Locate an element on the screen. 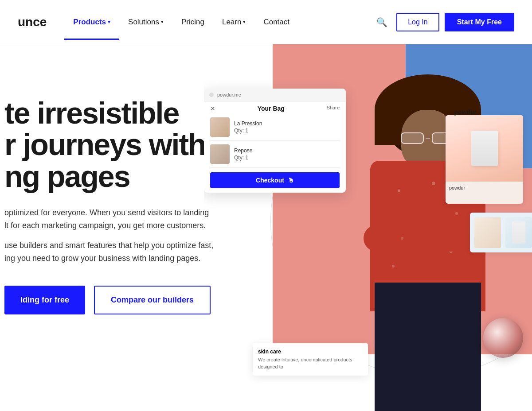  cart-item-1: La Pression Qty: 1 is located at coordinates (275, 128).